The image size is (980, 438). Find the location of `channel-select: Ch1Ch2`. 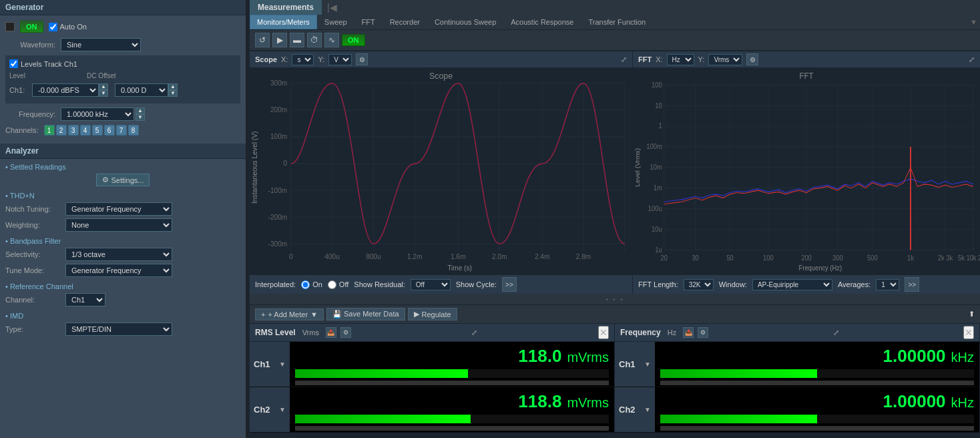

channel-select: Ch1Ch2 is located at coordinates (85, 300).